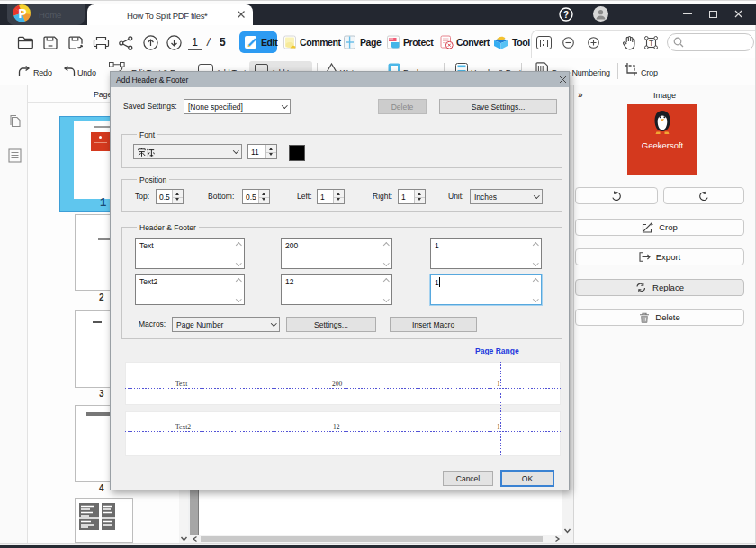  Describe the element at coordinates (652, 43) in the screenshot. I see `svg-text: T` at that location.